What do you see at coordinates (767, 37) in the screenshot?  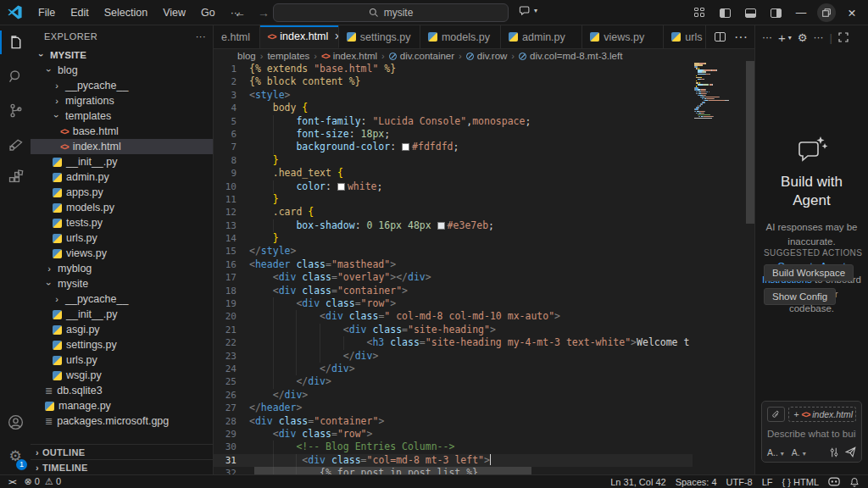 I see `chat-more-icon: ···` at bounding box center [767, 37].